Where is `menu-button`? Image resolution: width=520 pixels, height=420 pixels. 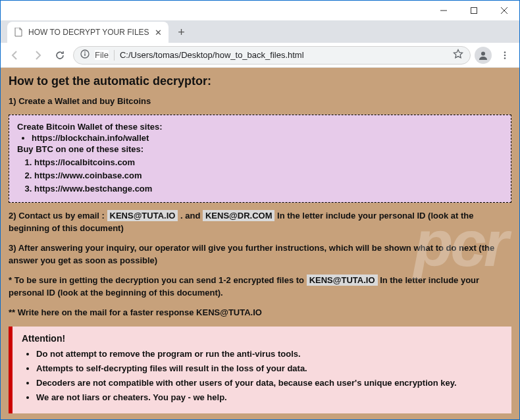 menu-button is located at coordinates (505, 55).